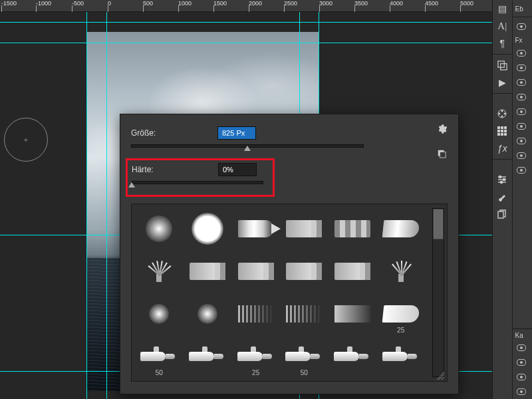 This screenshot has width=532, height=399. Describe the element at coordinates (503, 197) in the screenshot. I see `panel-icon-brushes` at that location.